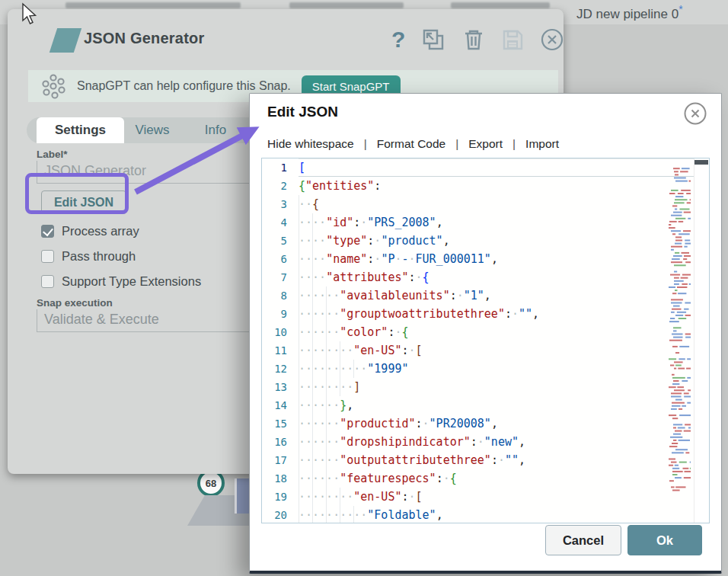 This screenshot has height=576, width=728. What do you see at coordinates (88, 256) in the screenshot?
I see `checkbox-pass-through: Pass through` at bounding box center [88, 256].